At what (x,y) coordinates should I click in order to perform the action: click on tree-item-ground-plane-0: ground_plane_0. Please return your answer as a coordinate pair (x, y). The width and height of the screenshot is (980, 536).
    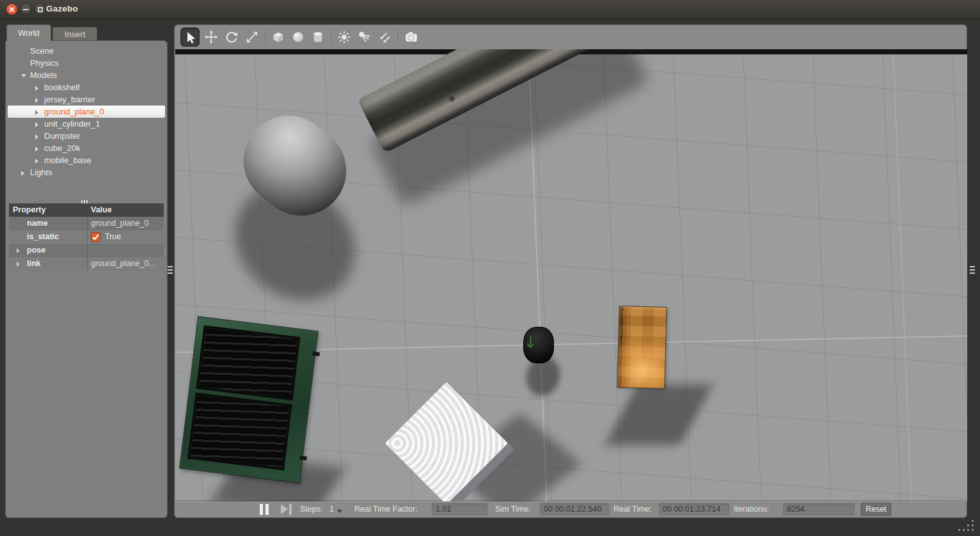
    Looking at the image, I should click on (86, 111).